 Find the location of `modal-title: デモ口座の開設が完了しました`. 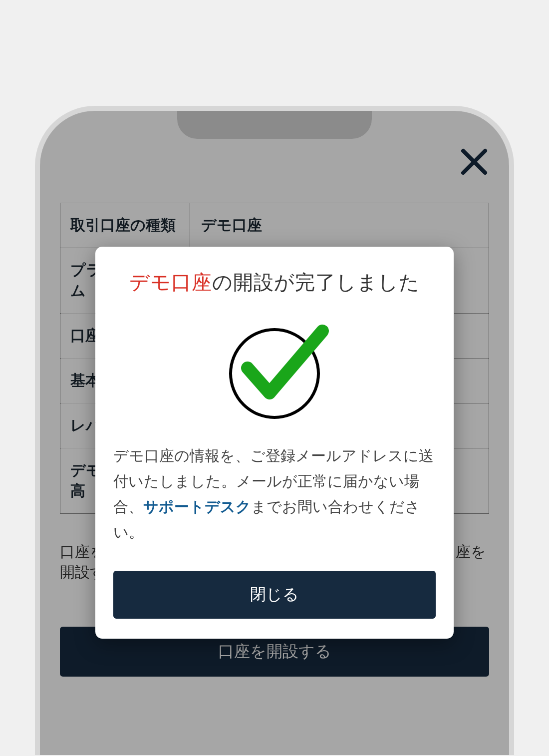

modal-title: デモ口座の開設が完了しました is located at coordinates (274, 283).